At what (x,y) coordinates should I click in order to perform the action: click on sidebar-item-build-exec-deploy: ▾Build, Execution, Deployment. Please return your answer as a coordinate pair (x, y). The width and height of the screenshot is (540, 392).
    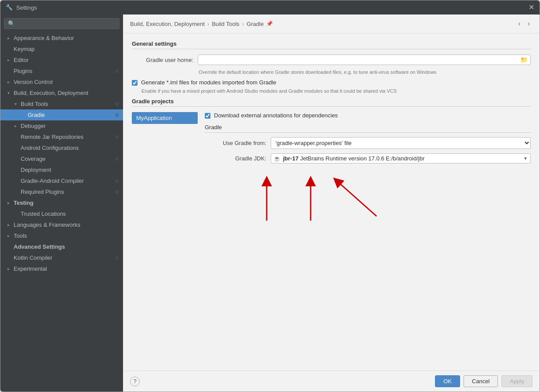
    Looking at the image, I should click on (62, 93).